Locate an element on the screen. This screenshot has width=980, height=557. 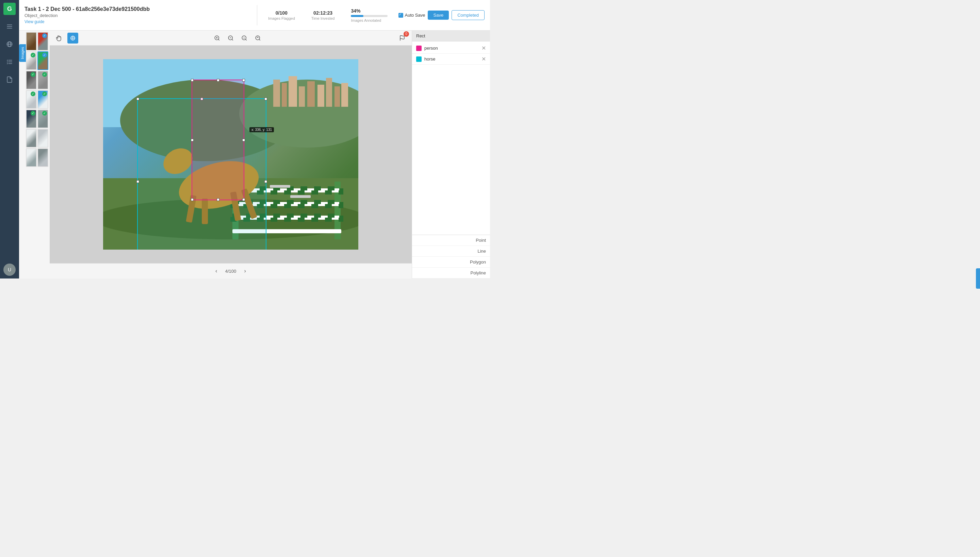
person-color is located at coordinates (419, 48).